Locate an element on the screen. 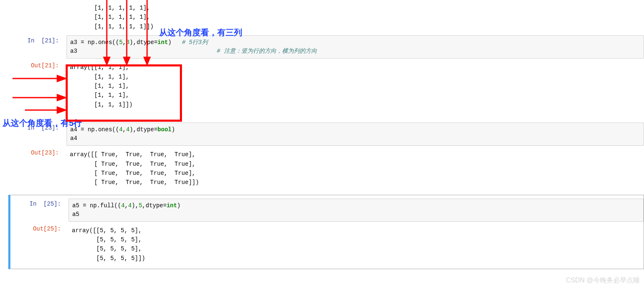 This screenshot has width=644, height=287. cell-in-21: In [21]: a3 = np.ones((5,3),dtype=int) #… is located at coordinates (326, 47).